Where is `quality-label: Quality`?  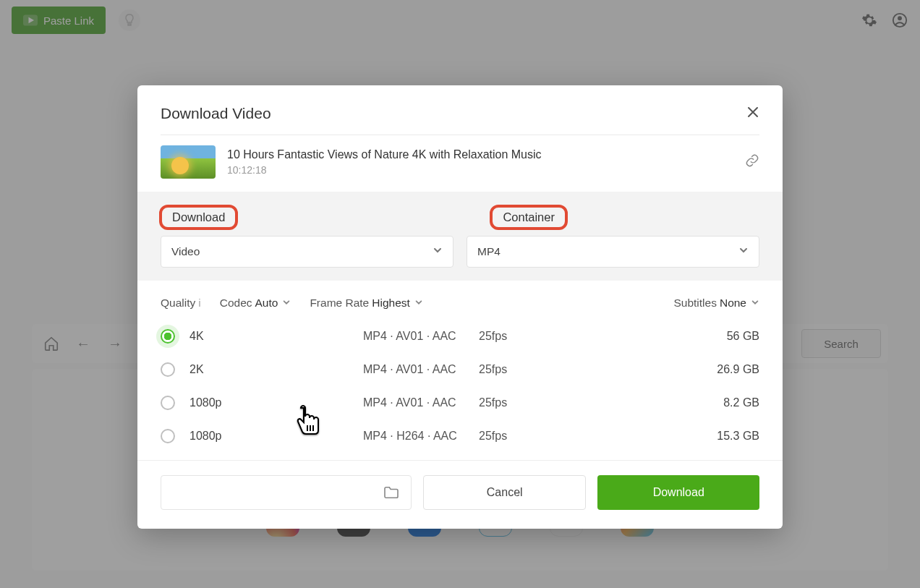 quality-label: Quality is located at coordinates (178, 303).